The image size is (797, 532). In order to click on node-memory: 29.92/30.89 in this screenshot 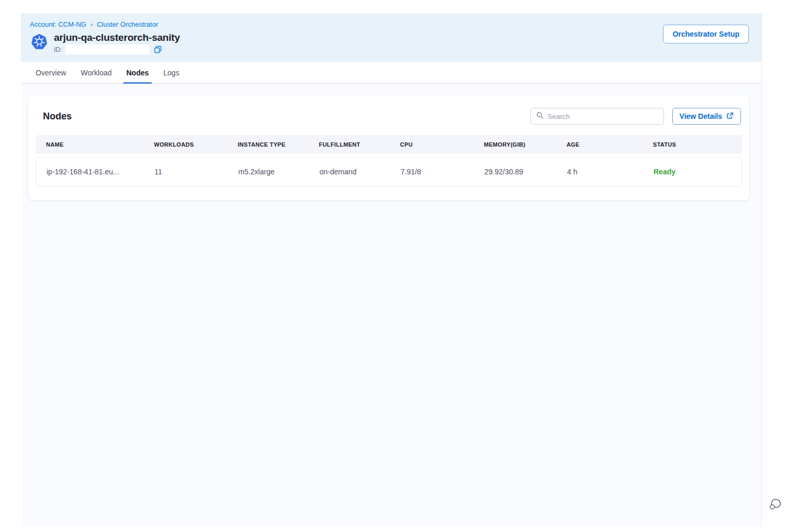, I will do `click(515, 172)`.